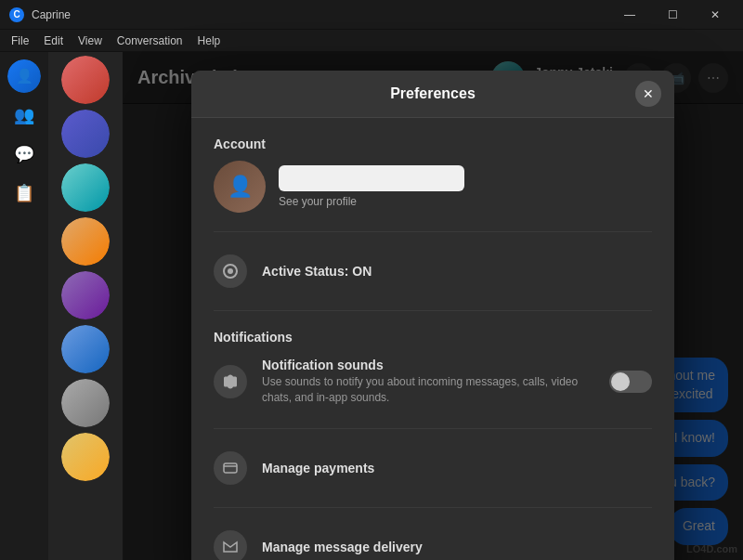 This screenshot has height=560, width=743. I want to click on modal-close-button: ✕, so click(648, 94).